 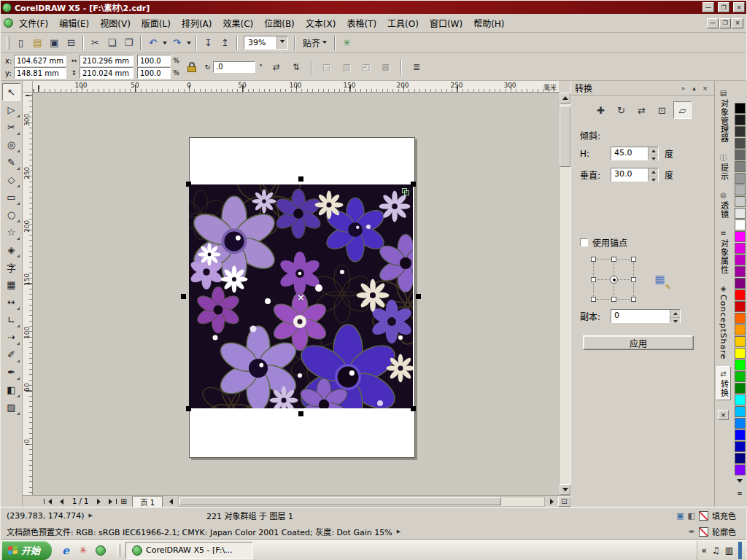 I want to click on scroll-down-button, so click(x=565, y=490).